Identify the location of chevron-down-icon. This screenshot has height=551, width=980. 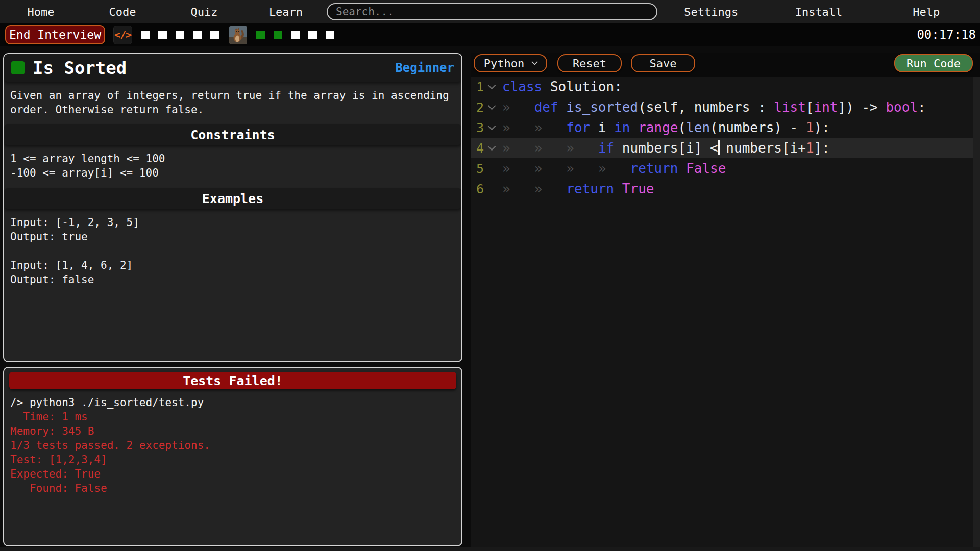
(535, 62).